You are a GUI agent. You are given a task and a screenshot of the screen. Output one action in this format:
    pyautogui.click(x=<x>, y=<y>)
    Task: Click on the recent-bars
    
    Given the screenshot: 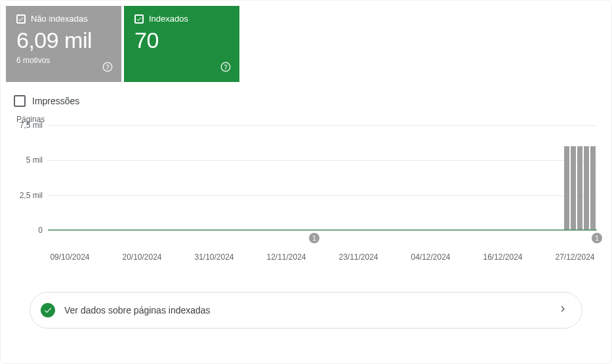 What is the action you would take?
    pyautogui.click(x=580, y=178)
    